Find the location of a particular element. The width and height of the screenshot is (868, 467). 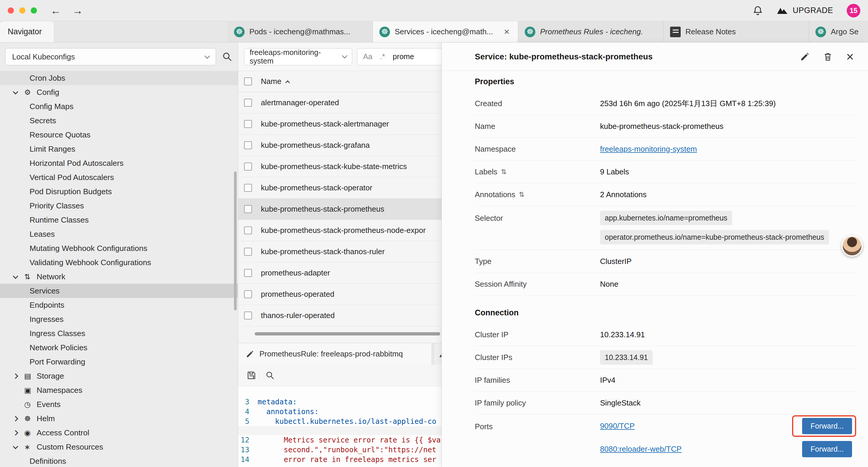

kubeconfig-selector: Local Kubeconfigs is located at coordinates (111, 57).